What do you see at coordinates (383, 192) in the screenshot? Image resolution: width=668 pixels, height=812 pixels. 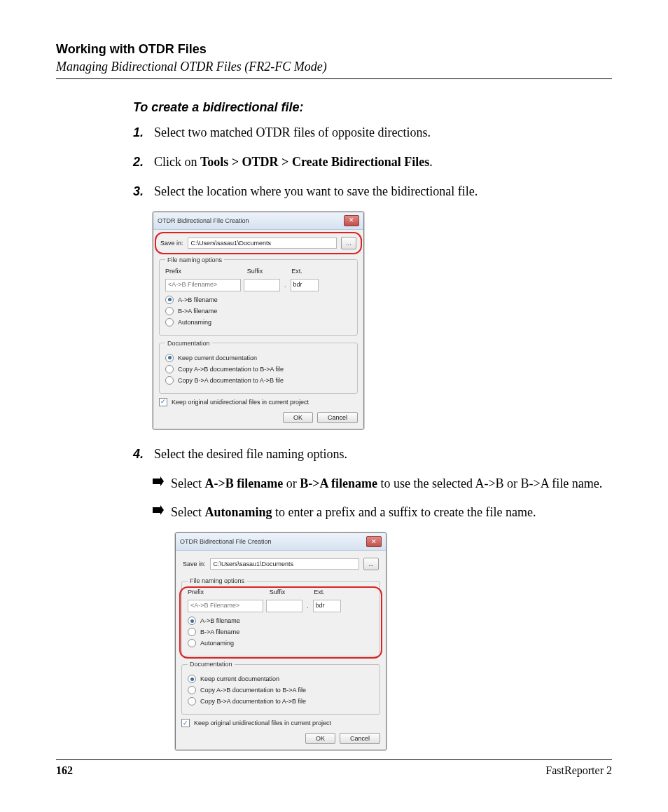 I see `step-text: Select the location where you want to sa…` at bounding box center [383, 192].